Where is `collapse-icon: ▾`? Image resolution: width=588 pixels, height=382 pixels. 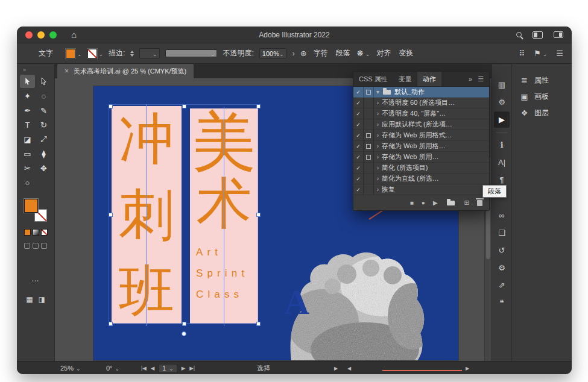 collapse-icon: ▾ is located at coordinates (378, 92).